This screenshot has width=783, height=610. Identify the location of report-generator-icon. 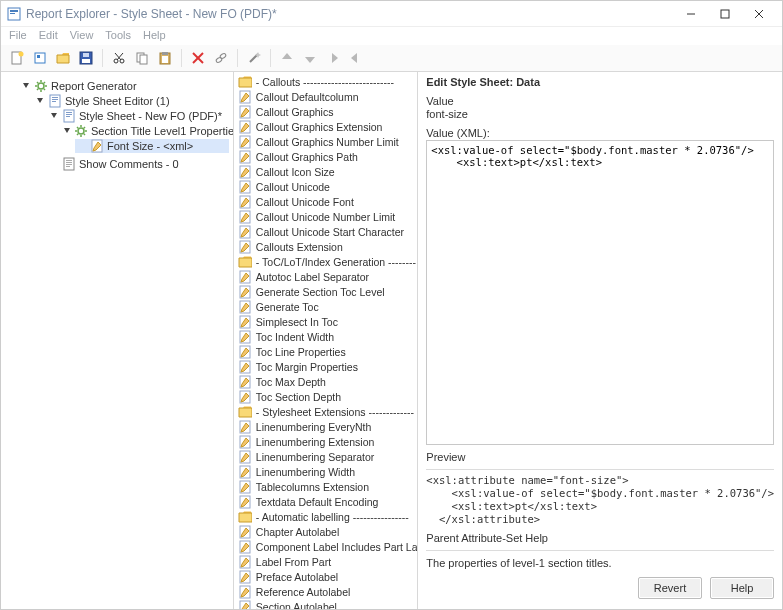
(41, 86).